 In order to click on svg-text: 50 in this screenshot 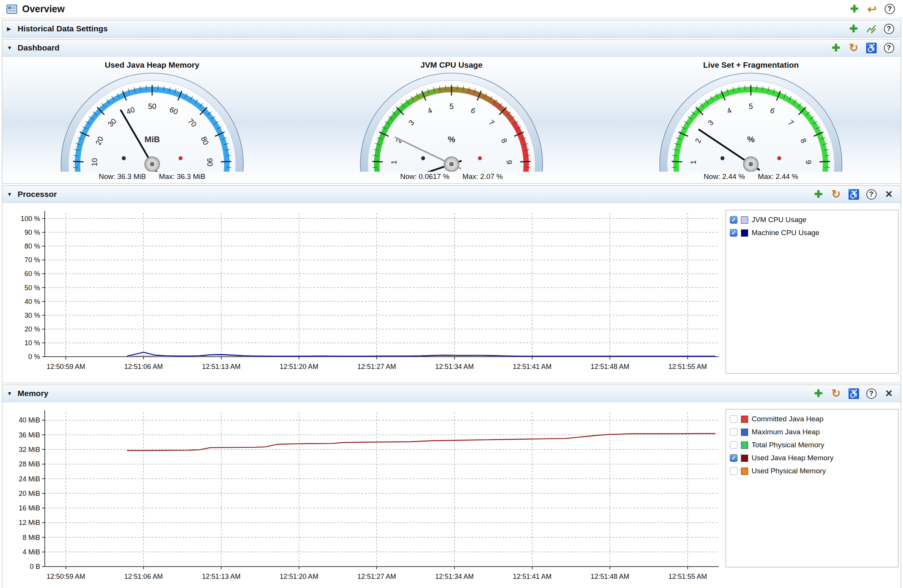, I will do `click(152, 106)`.